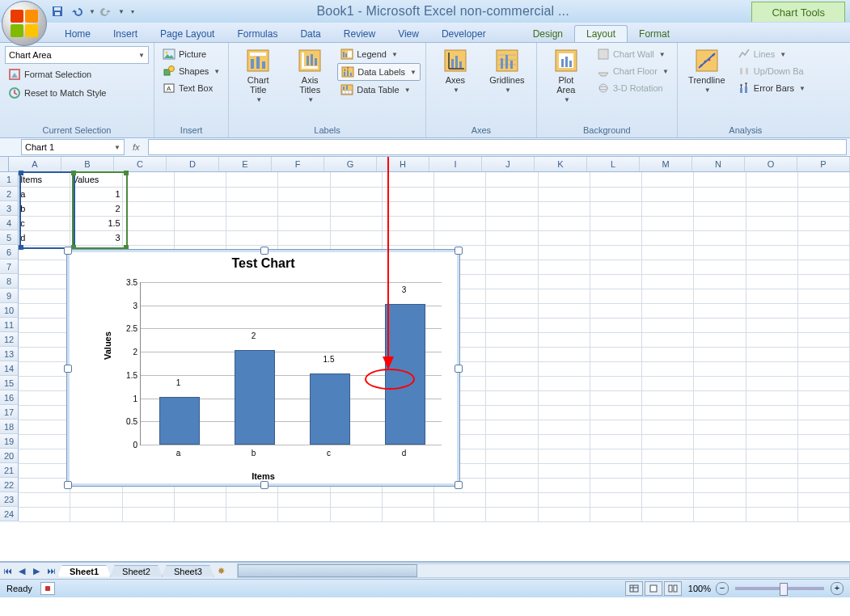  What do you see at coordinates (222, 571) in the screenshot?
I see `new-sheet-button: ✸` at bounding box center [222, 571].